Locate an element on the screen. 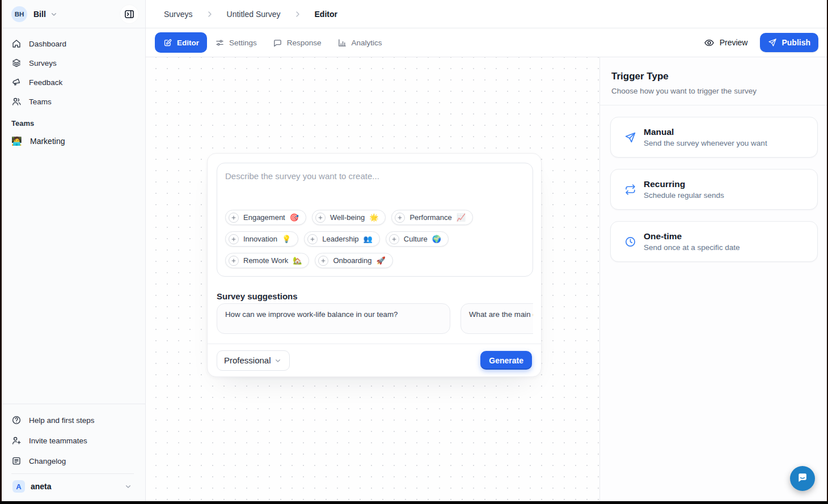 The height and width of the screenshot is (504, 828). trigger-option-manual: Manual Send the survey whenever you want is located at coordinates (714, 137).